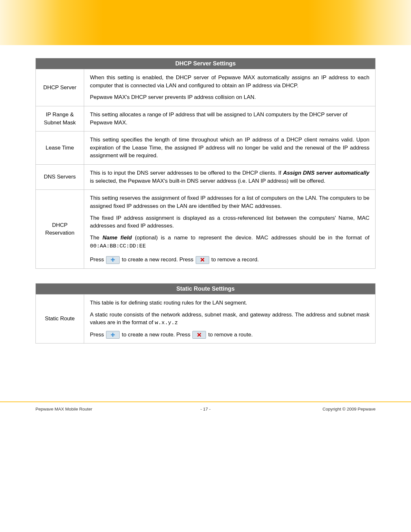 The image size is (411, 532). What do you see at coordinates (60, 148) in the screenshot?
I see `row-label-lease-time: Lease Time` at bounding box center [60, 148].